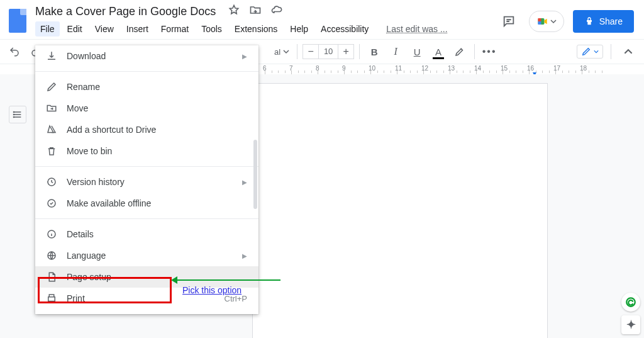 The image size is (644, 338). What do you see at coordinates (157, 108) in the screenshot?
I see `menuitem-label: Move` at bounding box center [157, 108].